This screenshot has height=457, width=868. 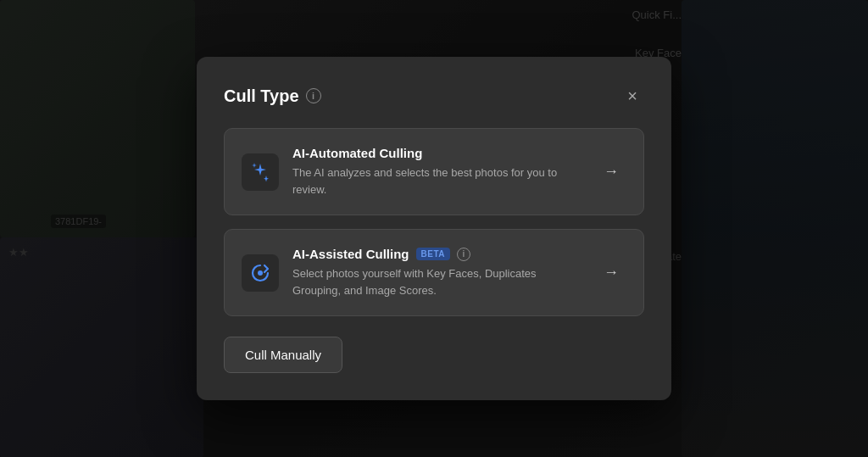 What do you see at coordinates (261, 97) in the screenshot?
I see `modal-title: Cull Type` at bounding box center [261, 97].